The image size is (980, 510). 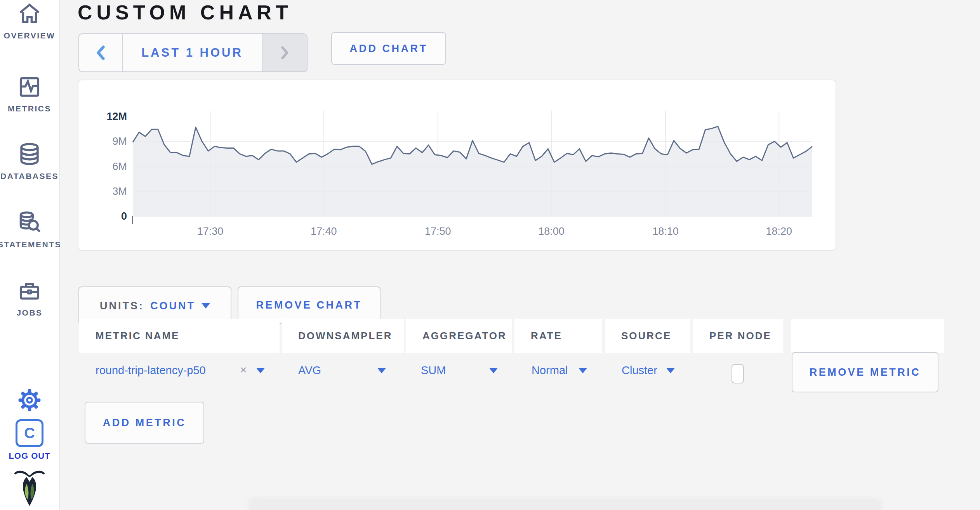 What do you see at coordinates (243, 370) in the screenshot?
I see `clear-metric-icon: ×` at bounding box center [243, 370].